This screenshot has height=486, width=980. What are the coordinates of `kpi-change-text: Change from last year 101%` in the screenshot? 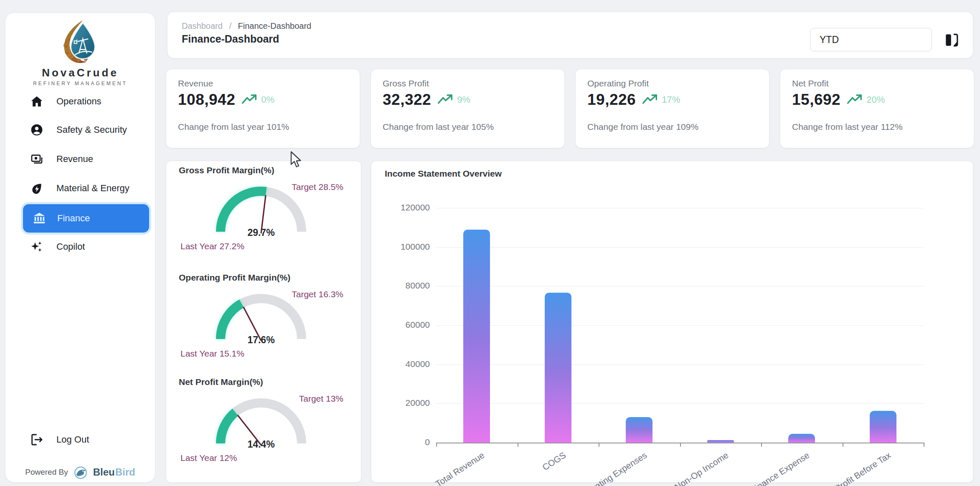 It's located at (234, 127).